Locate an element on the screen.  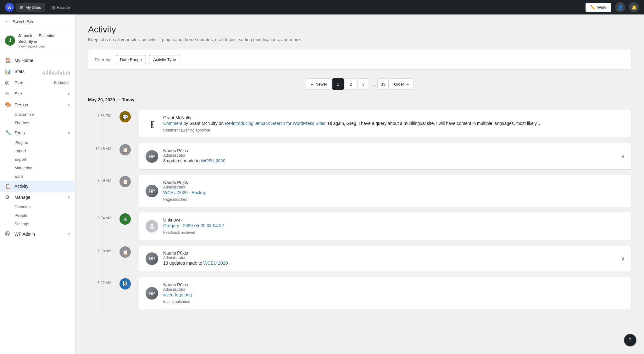
sidebar-item-marketing: Marketing is located at coordinates (38, 168).